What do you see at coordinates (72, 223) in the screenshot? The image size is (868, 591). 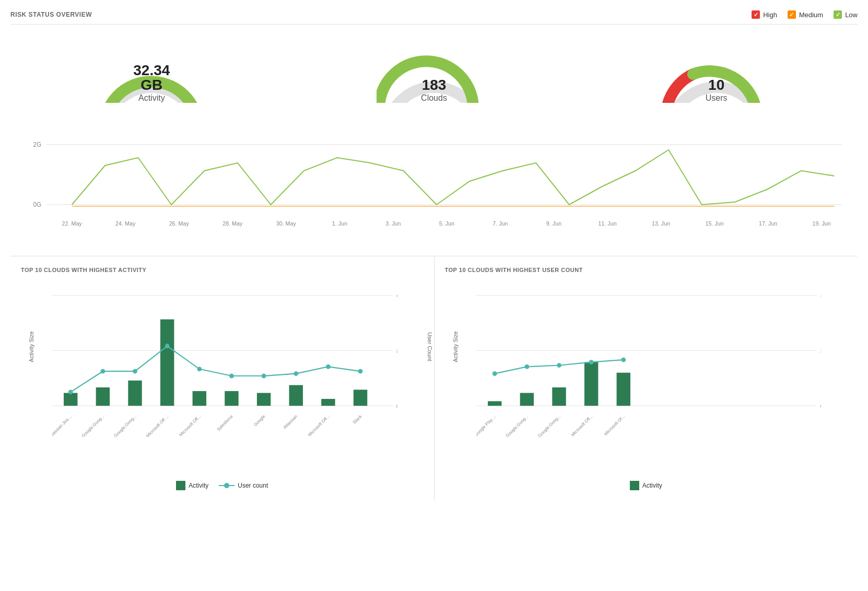 I see `svg-text: 22. May` at bounding box center [72, 223].